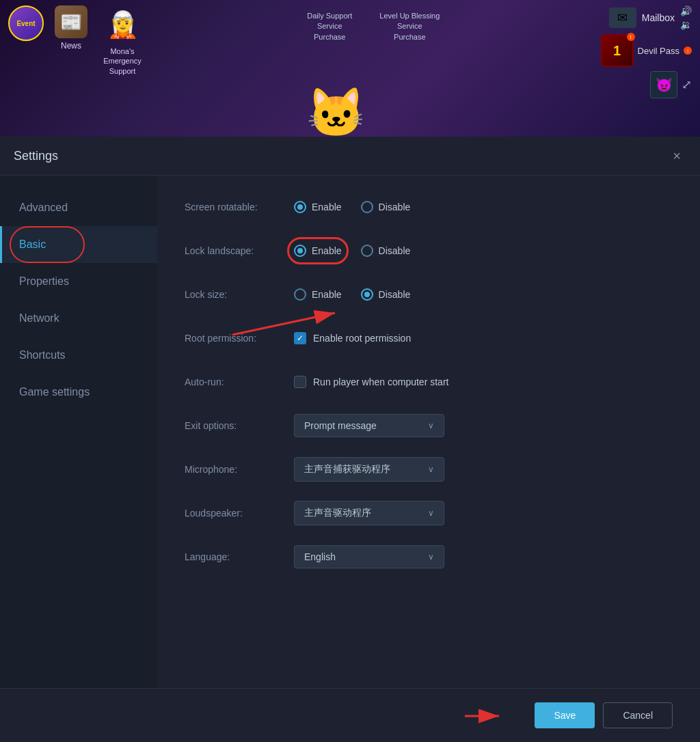 This screenshot has width=700, height=742. Describe the element at coordinates (651, 18) in the screenshot. I see `banner-top-right: ✉ Mailbox 🔊 🔉` at that location.